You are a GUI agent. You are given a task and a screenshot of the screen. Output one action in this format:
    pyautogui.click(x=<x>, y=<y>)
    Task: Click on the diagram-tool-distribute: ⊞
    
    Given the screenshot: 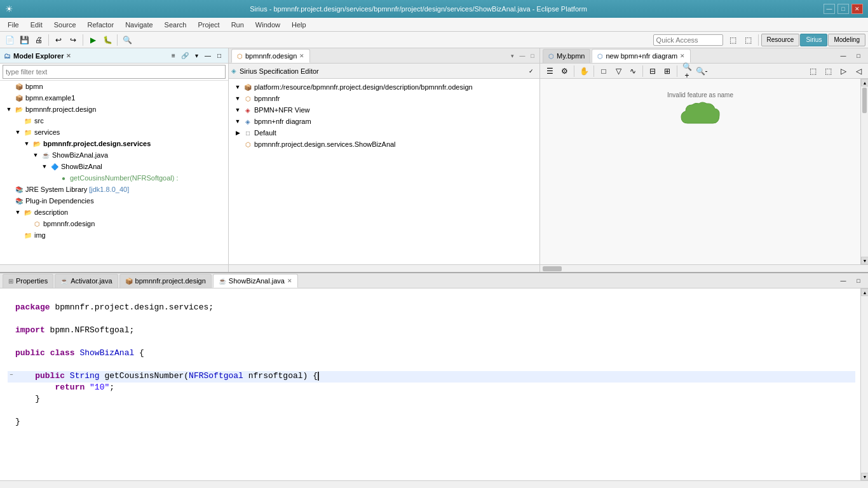 What is the action you would take?
    pyautogui.click(x=667, y=71)
    